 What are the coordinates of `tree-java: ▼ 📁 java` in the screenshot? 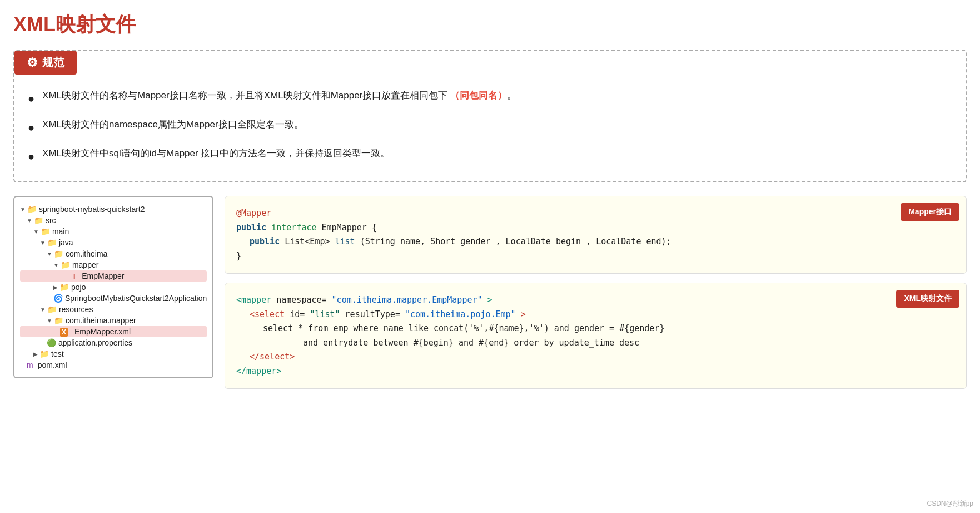 It's located at (113, 243).